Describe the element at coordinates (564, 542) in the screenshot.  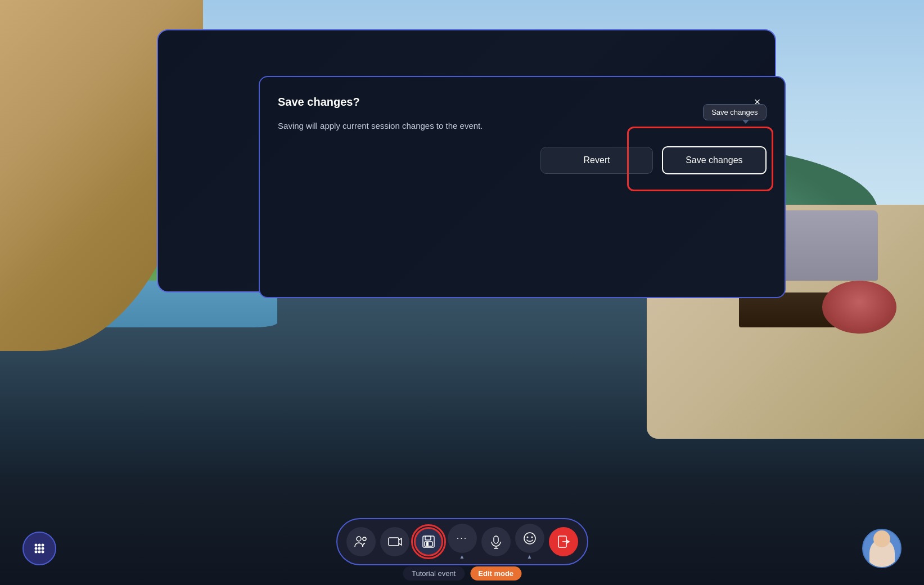
I see `exit-button` at that location.